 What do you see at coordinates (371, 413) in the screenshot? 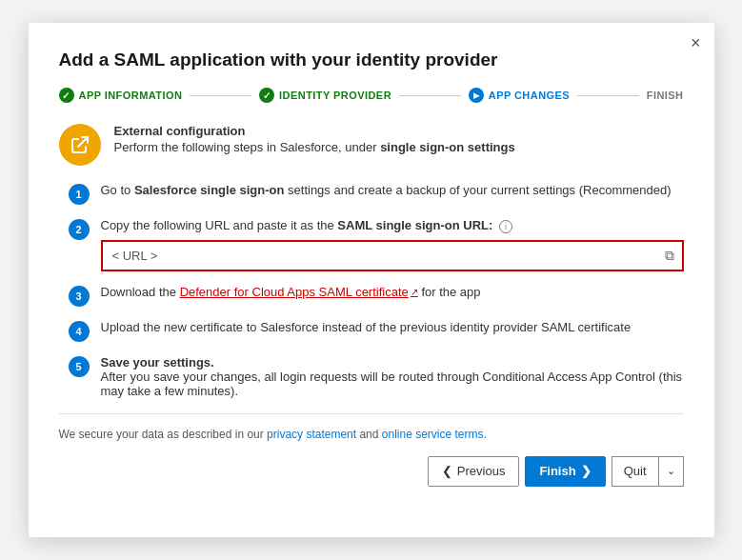
I see `divider` at bounding box center [371, 413].